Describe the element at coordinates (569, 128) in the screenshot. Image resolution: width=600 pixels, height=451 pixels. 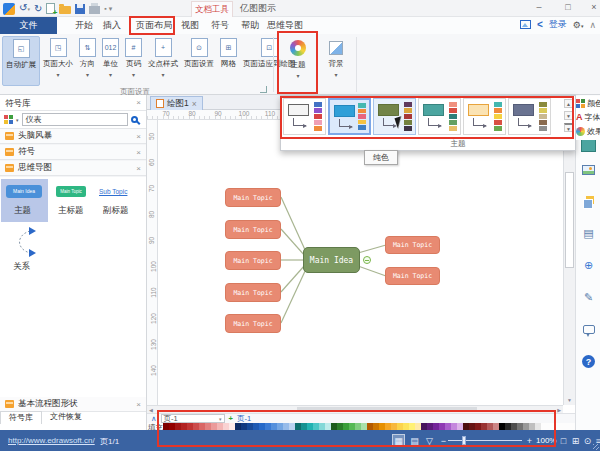
I see `gallery-more-icon: ▼` at that location.